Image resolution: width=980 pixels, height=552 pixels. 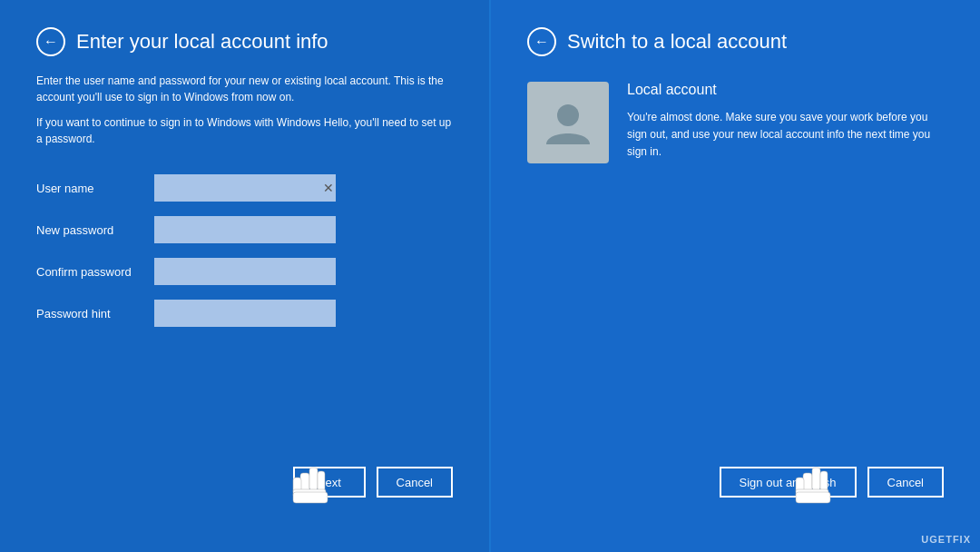 What do you see at coordinates (245, 313) in the screenshot?
I see `password-hint-row: Password hint` at bounding box center [245, 313].